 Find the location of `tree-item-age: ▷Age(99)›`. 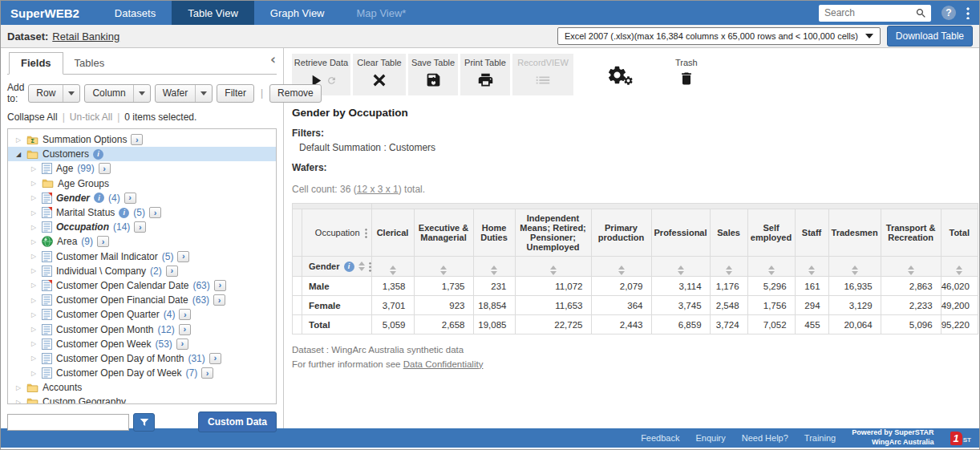

tree-item-age: ▷Age(99)› is located at coordinates (142, 168).